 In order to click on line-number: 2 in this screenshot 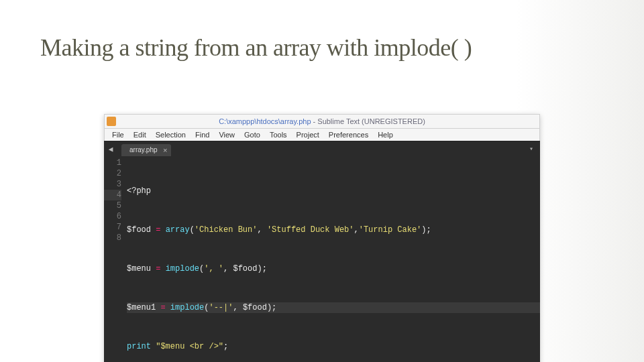, I will do `click(113, 174)`.